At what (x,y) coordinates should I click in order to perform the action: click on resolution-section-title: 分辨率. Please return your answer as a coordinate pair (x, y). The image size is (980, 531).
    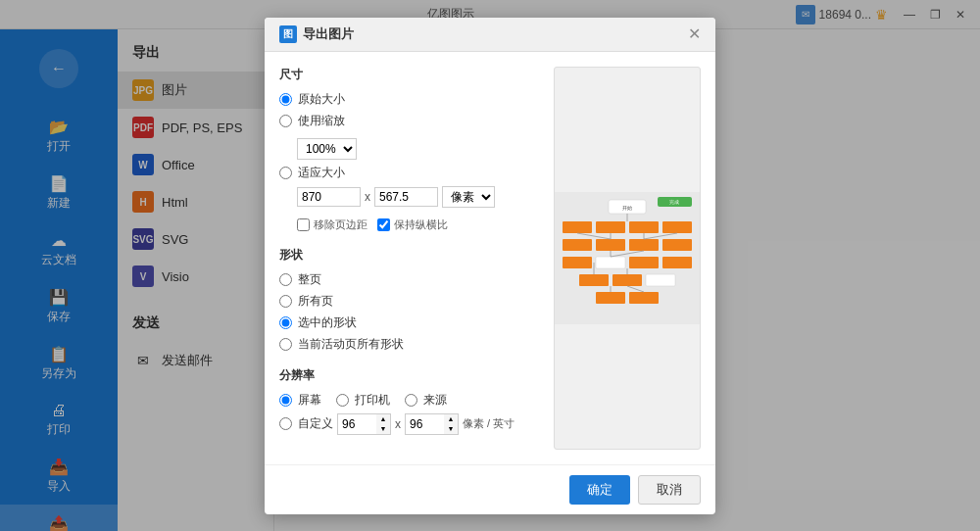
    Looking at the image, I should click on (410, 376).